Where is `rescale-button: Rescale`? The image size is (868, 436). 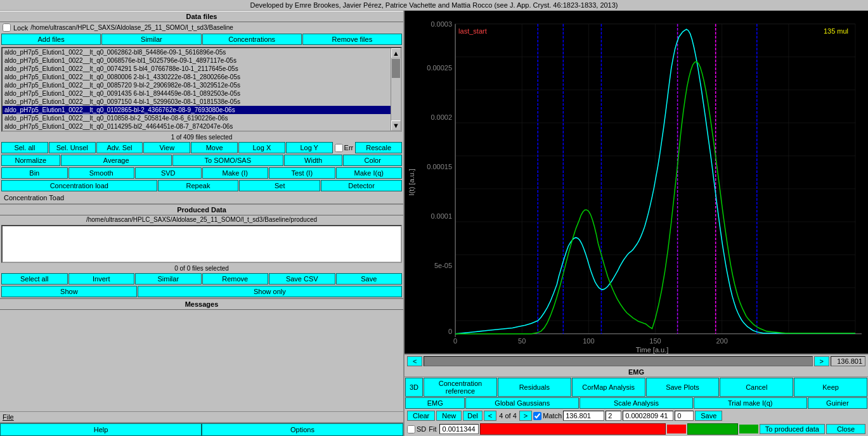
rescale-button: Rescale is located at coordinates (379, 148).